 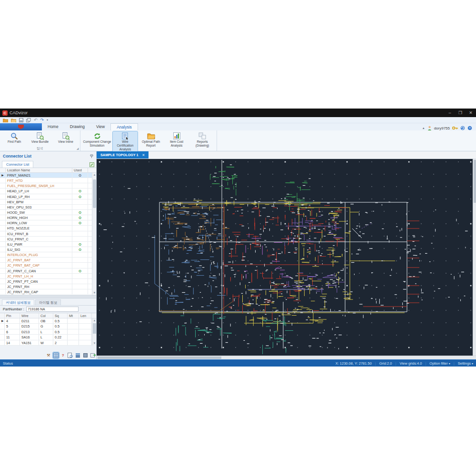 I want to click on quick-access-dropdown-icon: ▾, so click(x=48, y=120).